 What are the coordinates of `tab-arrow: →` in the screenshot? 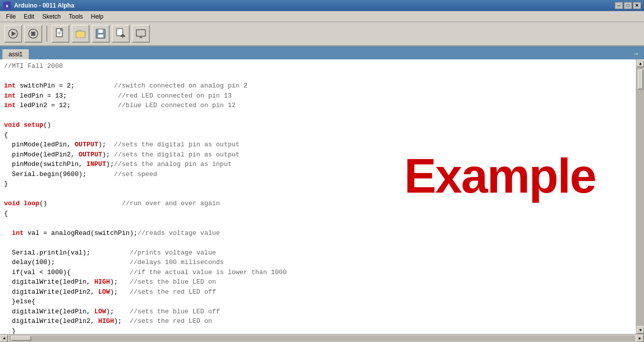 It's located at (636, 54).